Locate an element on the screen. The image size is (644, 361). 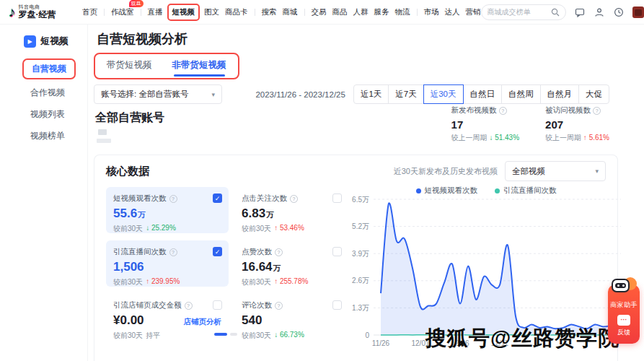
chart-legend: 短视频观看次数引流直播间次数 is located at coordinates (486, 191).